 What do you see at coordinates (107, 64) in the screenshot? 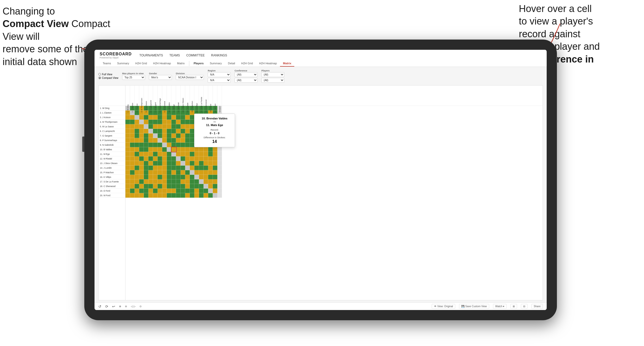
I see `tab-teams: Teams` at bounding box center [107, 64].